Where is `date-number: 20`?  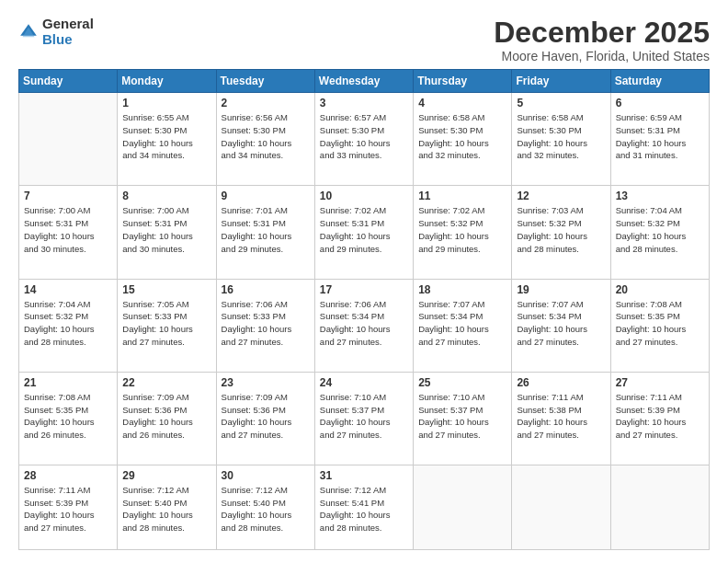
date-number: 20 is located at coordinates (660, 290).